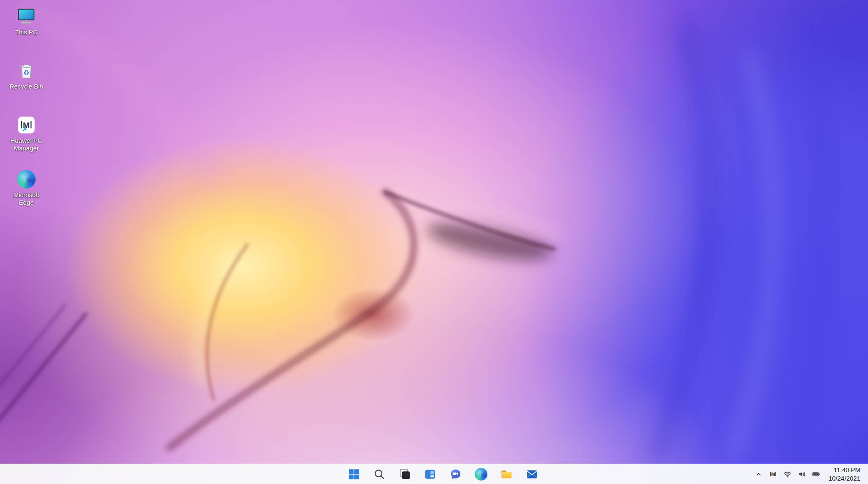  Describe the element at coordinates (354, 474) in the screenshot. I see `start-button` at that location.